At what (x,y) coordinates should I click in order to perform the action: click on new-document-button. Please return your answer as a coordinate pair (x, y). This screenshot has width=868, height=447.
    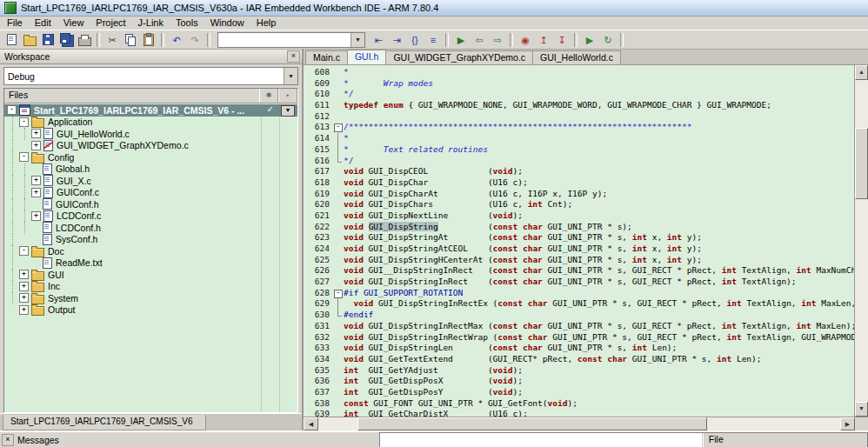
    Looking at the image, I should click on (11, 40).